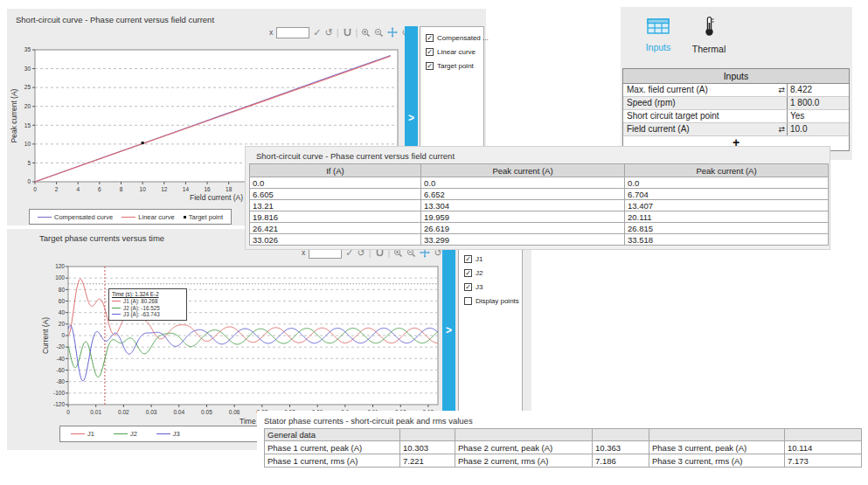 This screenshot has height=485, width=868. I want to click on checkbox-label: J3, so click(479, 287).